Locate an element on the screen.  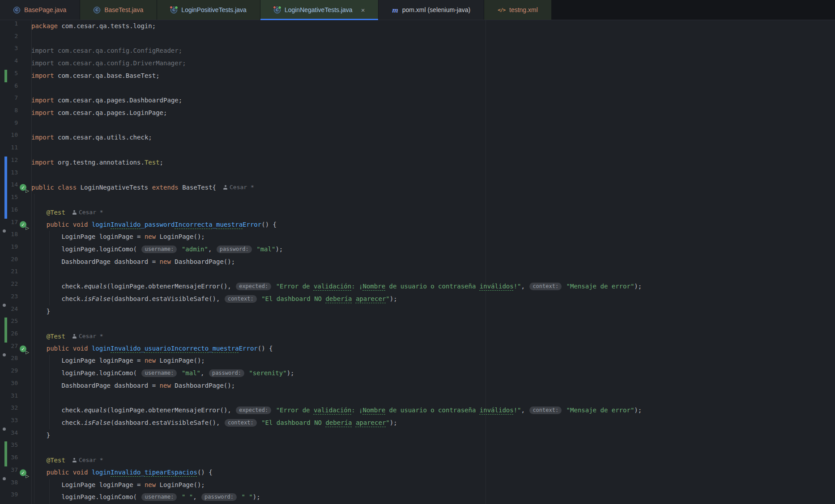
code-line: 15 is located at coordinates (418, 200).